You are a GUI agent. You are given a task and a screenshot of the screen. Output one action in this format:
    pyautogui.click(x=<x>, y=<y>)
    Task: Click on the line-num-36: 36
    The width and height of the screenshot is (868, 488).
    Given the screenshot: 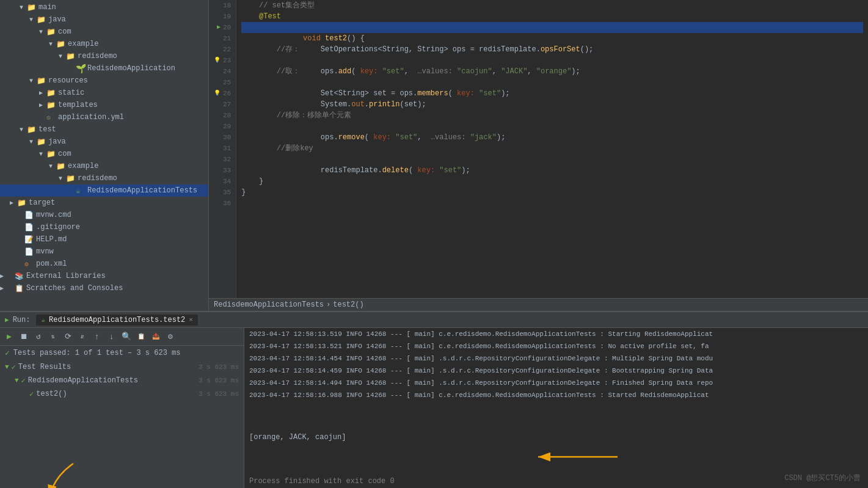 What is the action you would take?
    pyautogui.click(x=222, y=203)
    